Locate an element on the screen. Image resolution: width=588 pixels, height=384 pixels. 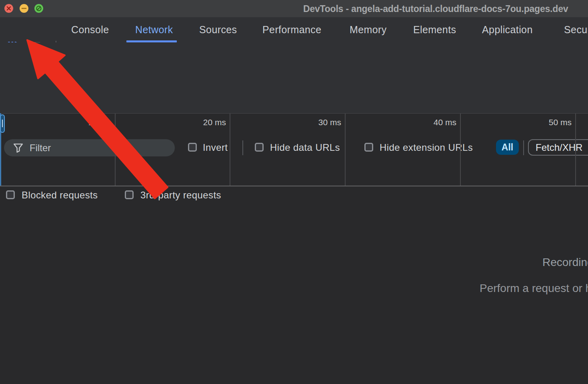
tab-performance: Performance is located at coordinates (292, 30).